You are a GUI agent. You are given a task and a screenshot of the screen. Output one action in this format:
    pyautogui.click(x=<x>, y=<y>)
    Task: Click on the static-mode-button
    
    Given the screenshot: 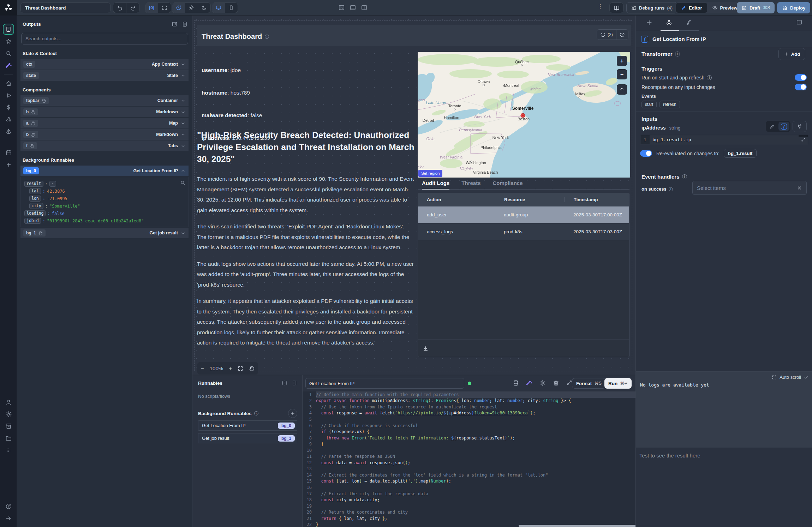 What is the action you would take?
    pyautogui.click(x=772, y=126)
    